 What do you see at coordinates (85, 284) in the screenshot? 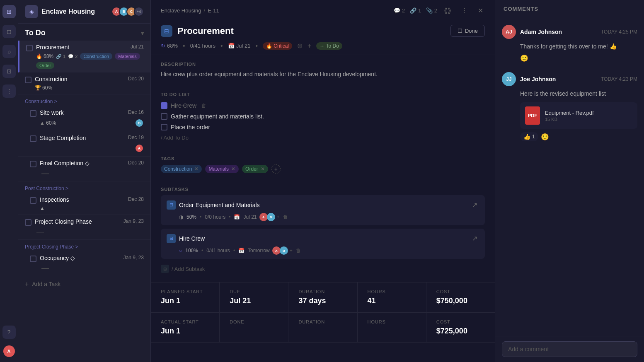
I see `add-task-row: + Add a Task` at bounding box center [85, 284].